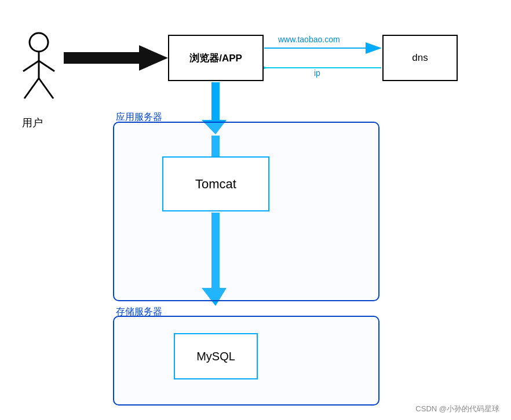 This screenshot has width=511, height=420. I want to click on tomcat-box: Tomcat, so click(216, 184).